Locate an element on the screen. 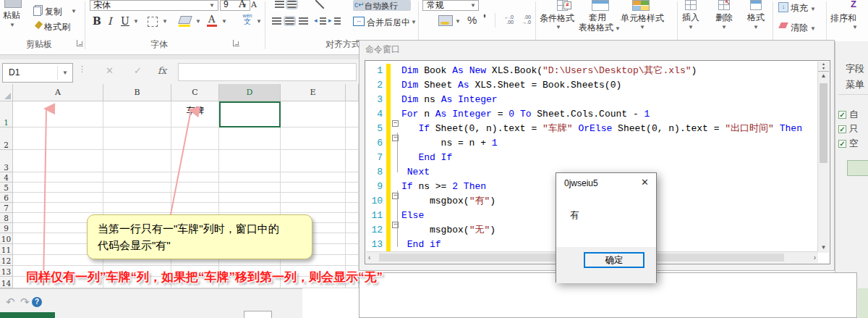  code-line-2: 2Dim Sheet As XLS.Sheet = Book.Sheets(0) is located at coordinates (597, 85).